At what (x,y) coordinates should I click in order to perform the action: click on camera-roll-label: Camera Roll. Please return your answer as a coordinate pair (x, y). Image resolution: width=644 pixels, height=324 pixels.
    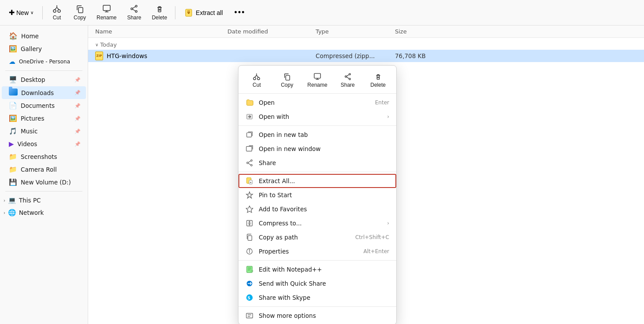
    Looking at the image, I should click on (39, 169).